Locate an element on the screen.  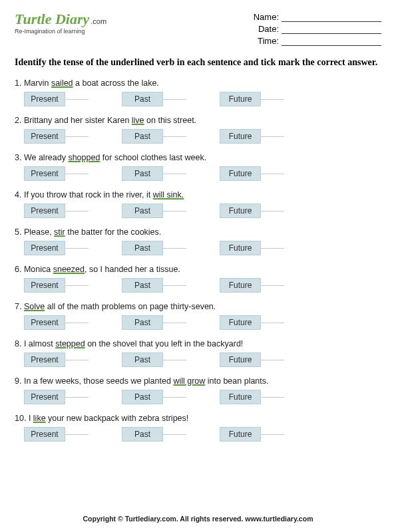
q-pre: We already is located at coordinates (46, 158).